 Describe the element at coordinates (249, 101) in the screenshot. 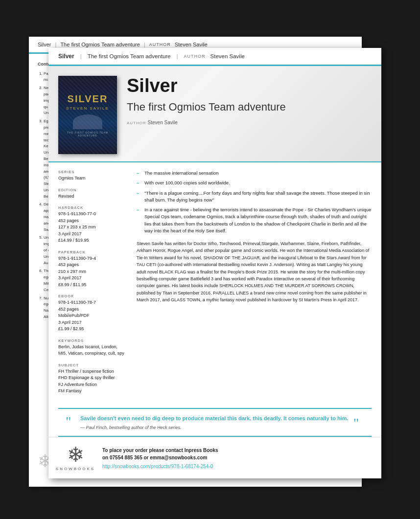

I see `hero-text: Silver The first Ogmios Team adventure A…` at that location.